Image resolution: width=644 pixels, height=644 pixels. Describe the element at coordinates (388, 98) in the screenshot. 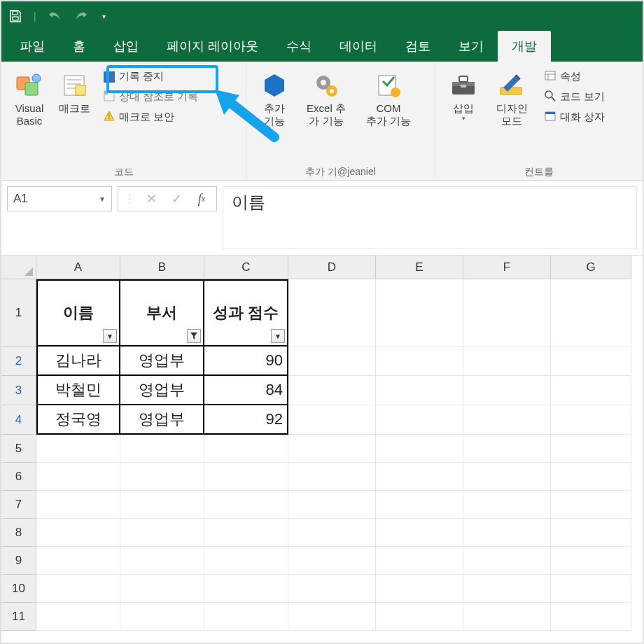

I see `com-addins-button: COM 추가 기능` at that location.